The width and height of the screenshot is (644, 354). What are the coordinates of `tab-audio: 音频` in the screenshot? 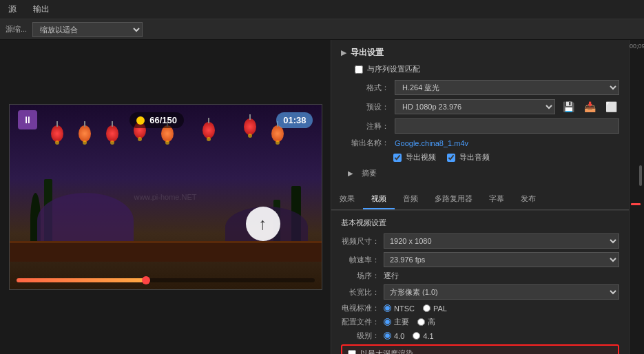 It's located at (411, 200).